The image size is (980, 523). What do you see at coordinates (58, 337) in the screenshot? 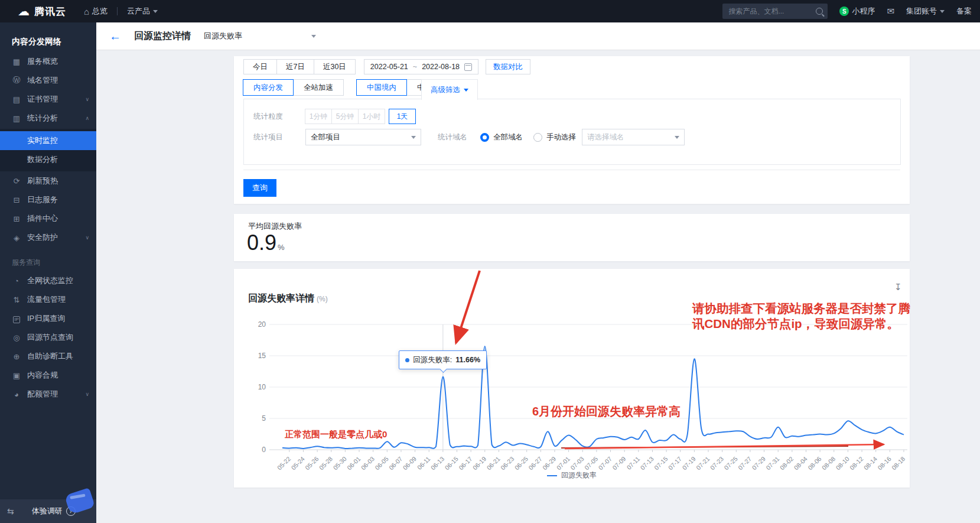
I see `sidebar-item-label: 回源节点查询` at bounding box center [58, 337].